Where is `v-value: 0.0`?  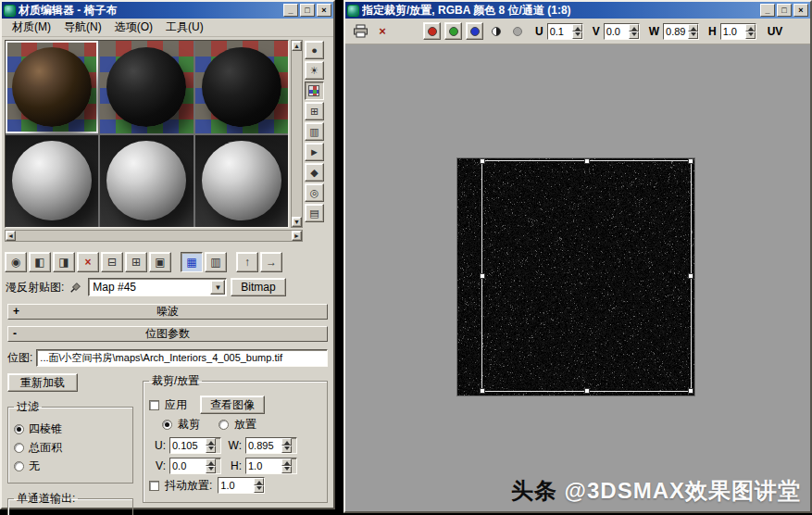
v-value: 0.0 is located at coordinates (617, 31).